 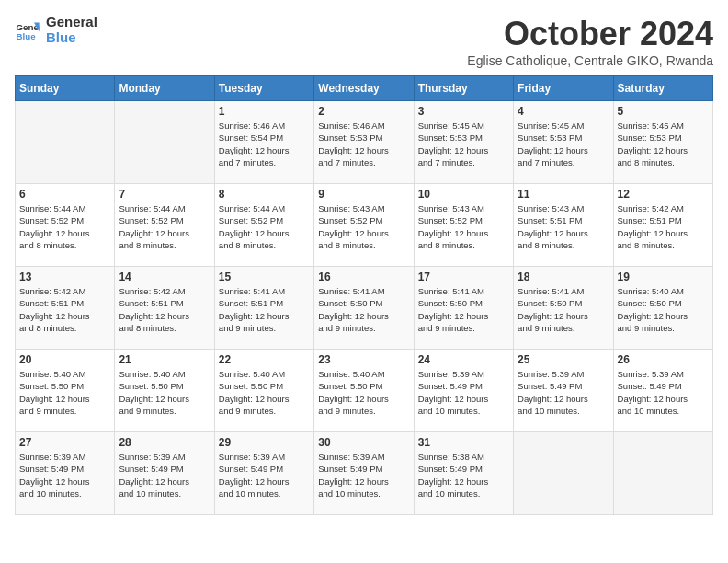 What do you see at coordinates (65, 391) in the screenshot?
I see `calendar-cell: 20Sunrise: 5:40 AM Sunset: 5:50 PM Dayli…` at bounding box center [65, 391].